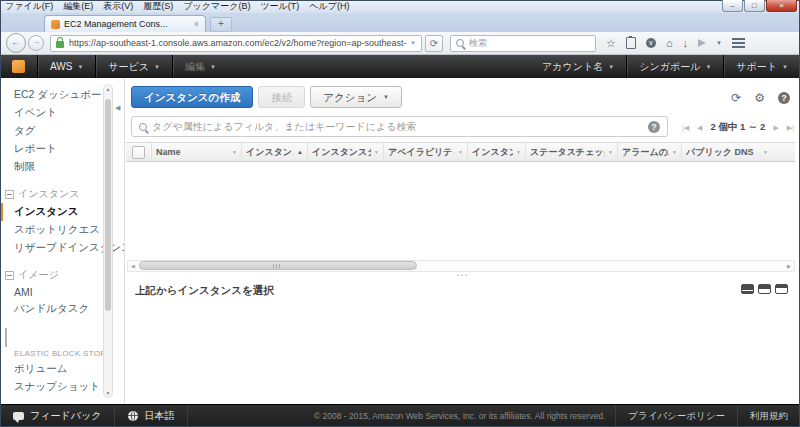 Image resolution: width=800 pixels, height=427 pixels. What do you see at coordinates (158, 6) in the screenshot?
I see `menu-history: 履歴(S)` at bounding box center [158, 6].